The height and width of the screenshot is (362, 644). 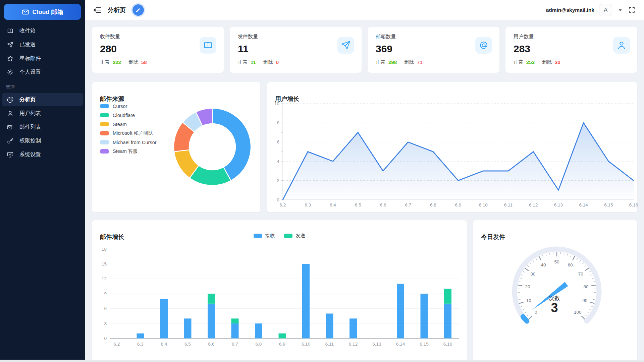 I want to click on legend-item: Steam, so click(x=128, y=124).